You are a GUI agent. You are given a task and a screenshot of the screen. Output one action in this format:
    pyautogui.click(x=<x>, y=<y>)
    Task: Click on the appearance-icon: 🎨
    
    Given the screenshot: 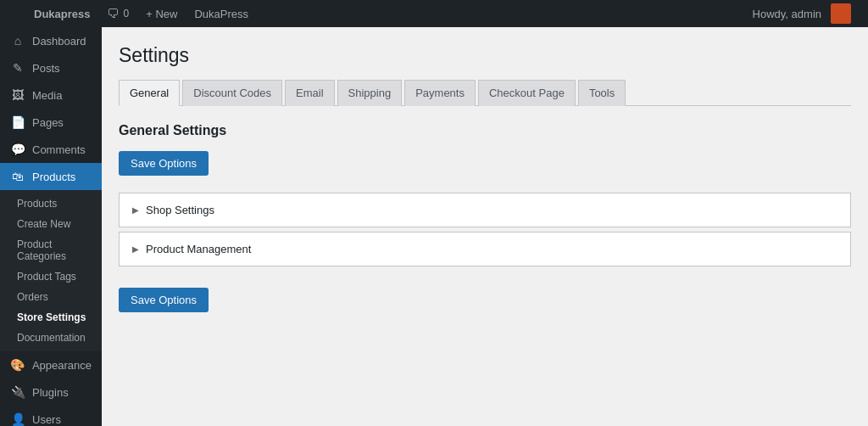 What is the action you would take?
    pyautogui.click(x=18, y=365)
    